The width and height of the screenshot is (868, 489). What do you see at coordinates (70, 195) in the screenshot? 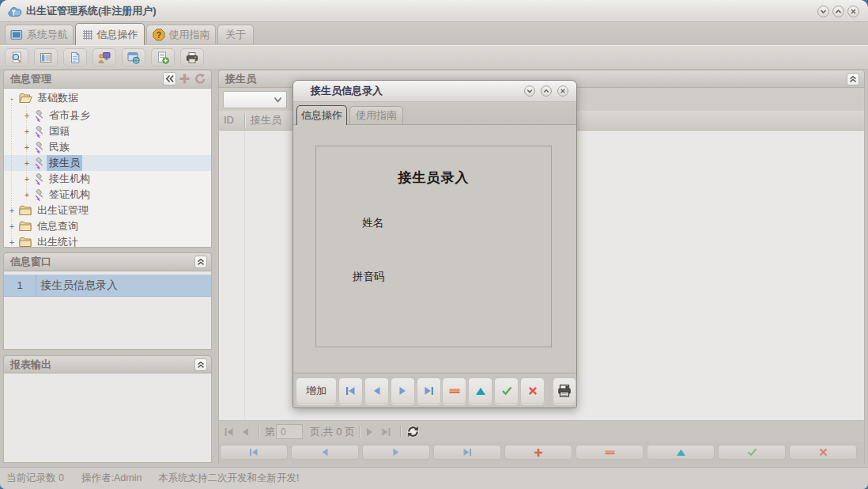
I see `tree-node-label: 签证机构` at bounding box center [70, 195].